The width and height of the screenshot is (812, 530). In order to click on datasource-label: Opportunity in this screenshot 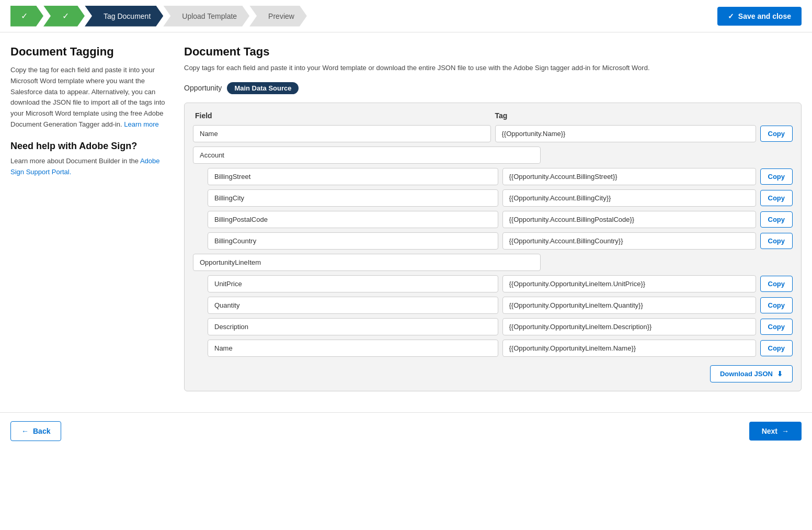, I will do `click(203, 88)`.